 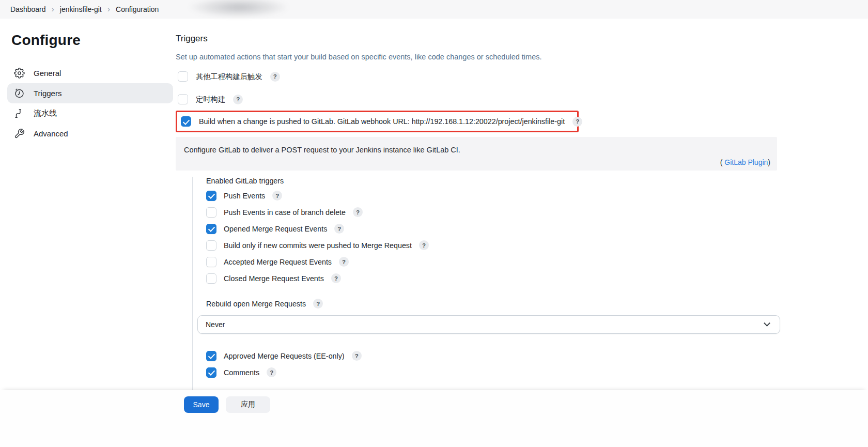 What do you see at coordinates (45, 114) in the screenshot?
I see `sidebar-item-label: 流水线` at bounding box center [45, 114].